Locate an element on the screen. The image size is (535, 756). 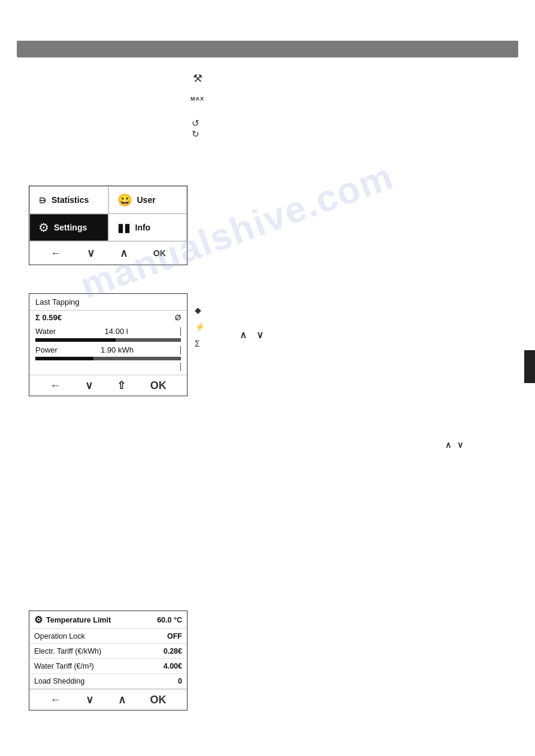
temp-limit-label: Temperature Limit is located at coordinates (102, 620).